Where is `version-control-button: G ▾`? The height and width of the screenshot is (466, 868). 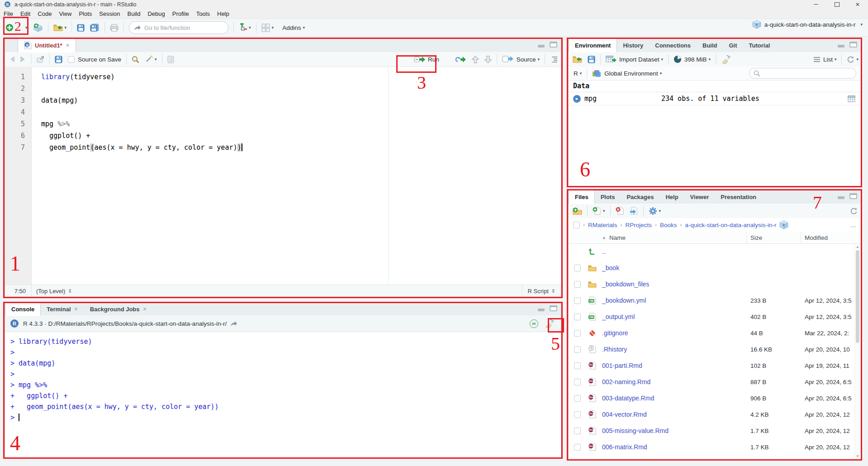 version-control-button: G ▾ is located at coordinates (245, 28).